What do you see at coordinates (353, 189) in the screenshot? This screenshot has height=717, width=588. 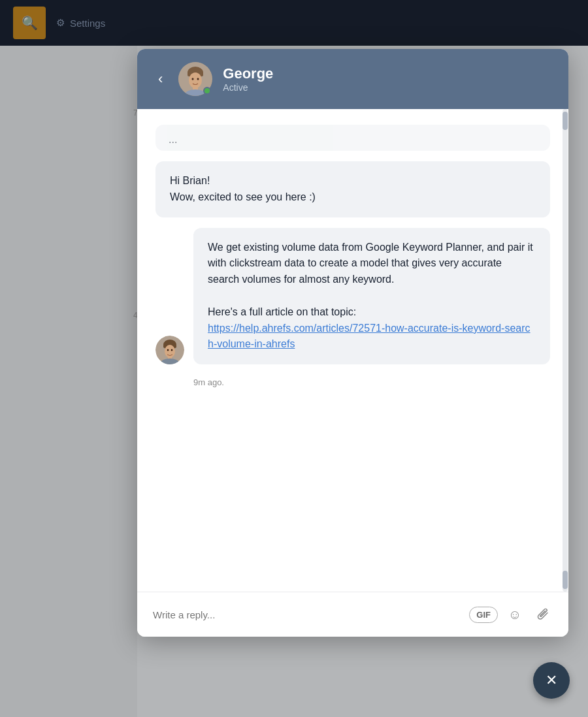 I see `message-bubble-1: Hi Brian!Wow, excited to see you here :)` at bounding box center [353, 189].